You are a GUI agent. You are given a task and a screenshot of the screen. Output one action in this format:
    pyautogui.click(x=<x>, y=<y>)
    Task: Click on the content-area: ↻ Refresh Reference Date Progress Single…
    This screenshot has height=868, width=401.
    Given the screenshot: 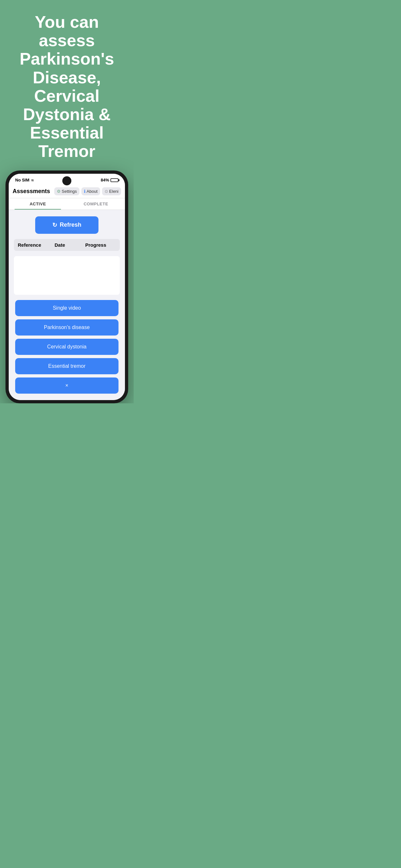 What is the action you would take?
    pyautogui.click(x=67, y=305)
    